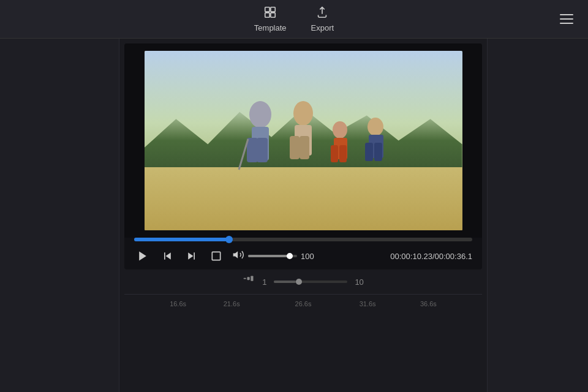 This screenshot has width=588, height=392. Describe the element at coordinates (249, 282) in the screenshot. I see `zoom-icon` at that location.